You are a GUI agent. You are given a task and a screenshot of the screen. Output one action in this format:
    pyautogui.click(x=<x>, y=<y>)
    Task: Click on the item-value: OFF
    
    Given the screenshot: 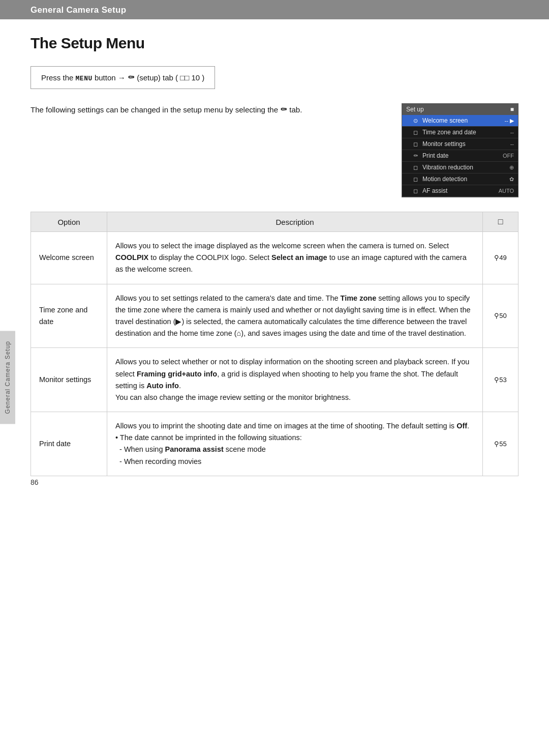 What is the action you would take?
    pyautogui.click(x=508, y=156)
    